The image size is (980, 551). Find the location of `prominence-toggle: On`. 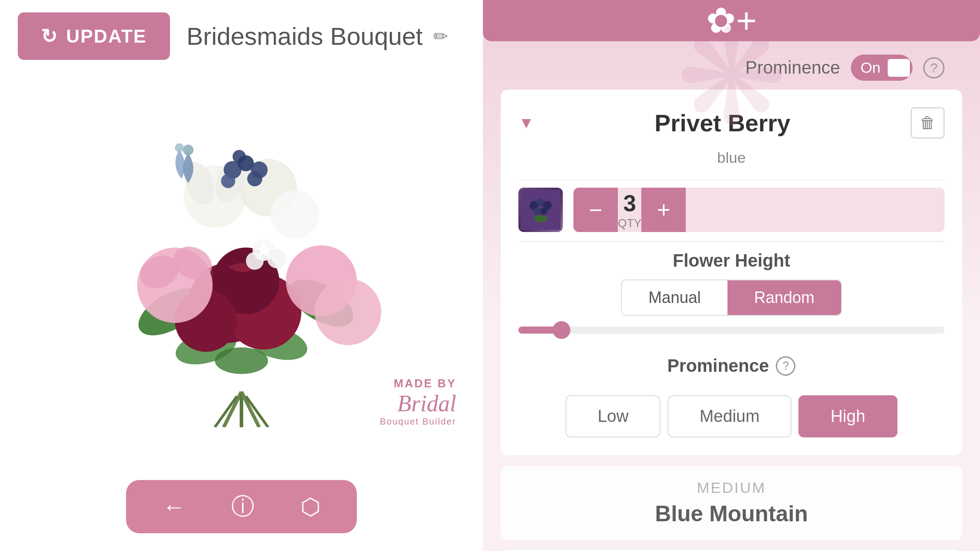

prominence-toggle: On is located at coordinates (881, 67).